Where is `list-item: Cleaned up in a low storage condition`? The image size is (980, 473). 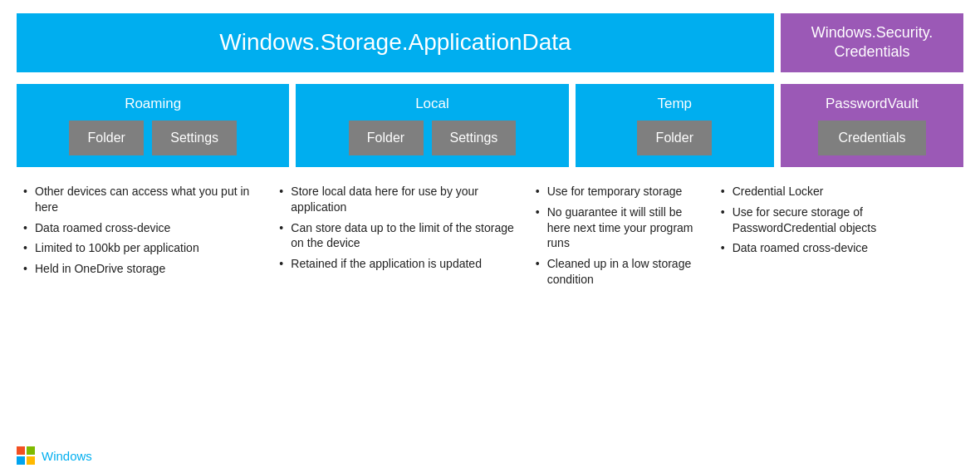
list-item: Cleaned up in a low storage condition is located at coordinates (618, 272).